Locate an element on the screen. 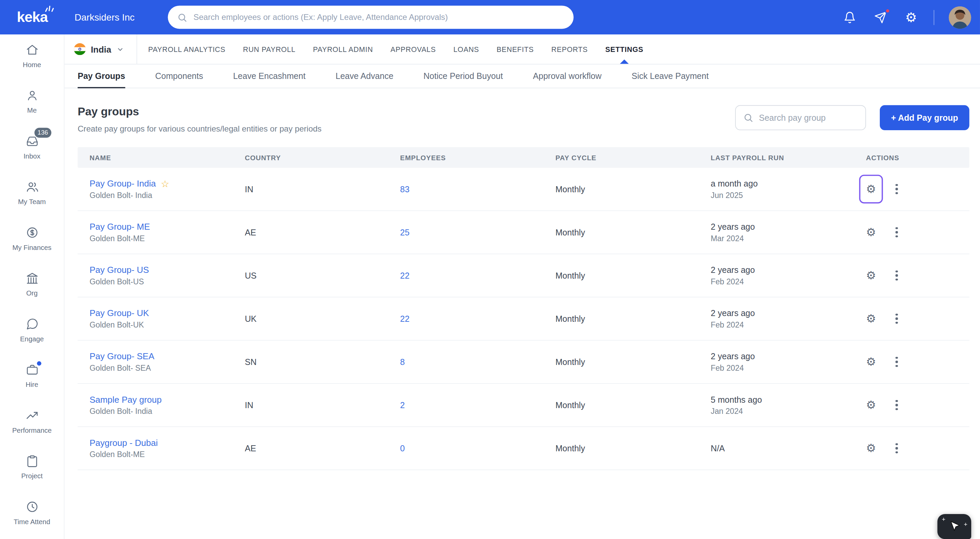 This screenshot has width=980, height=539. settings-button: ⚙ is located at coordinates (911, 17).